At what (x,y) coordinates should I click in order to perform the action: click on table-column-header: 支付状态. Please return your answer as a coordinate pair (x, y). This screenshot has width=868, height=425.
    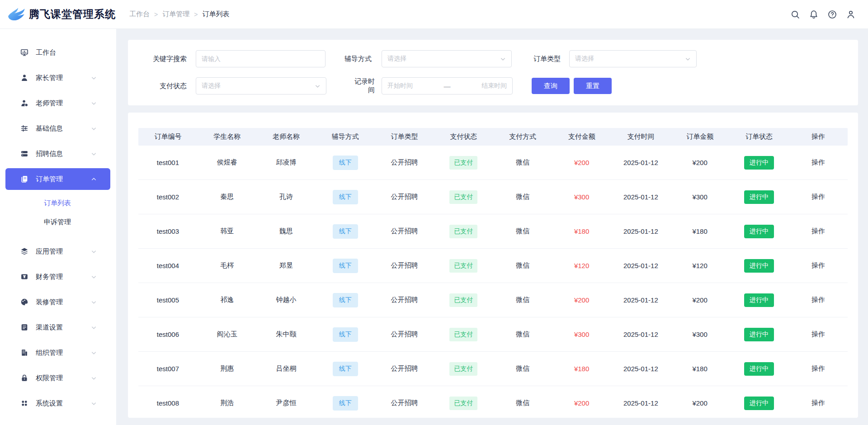
    Looking at the image, I should click on (464, 137).